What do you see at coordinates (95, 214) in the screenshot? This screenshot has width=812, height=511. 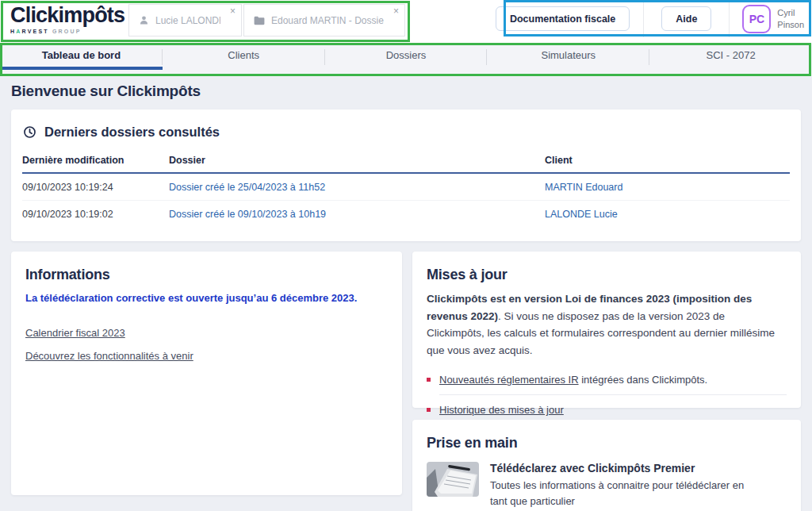 I see `cell-modified: 09/10/2023 10:19:02` at bounding box center [95, 214].